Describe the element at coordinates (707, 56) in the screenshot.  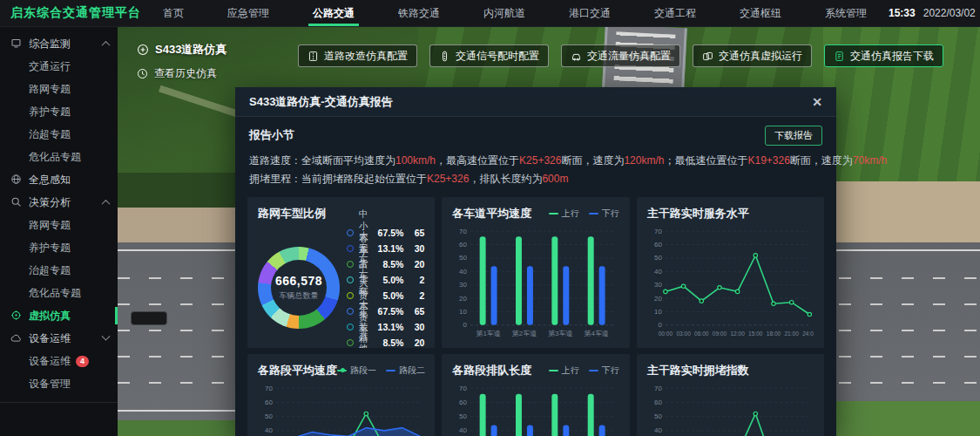
I see `vr-icon` at that location.